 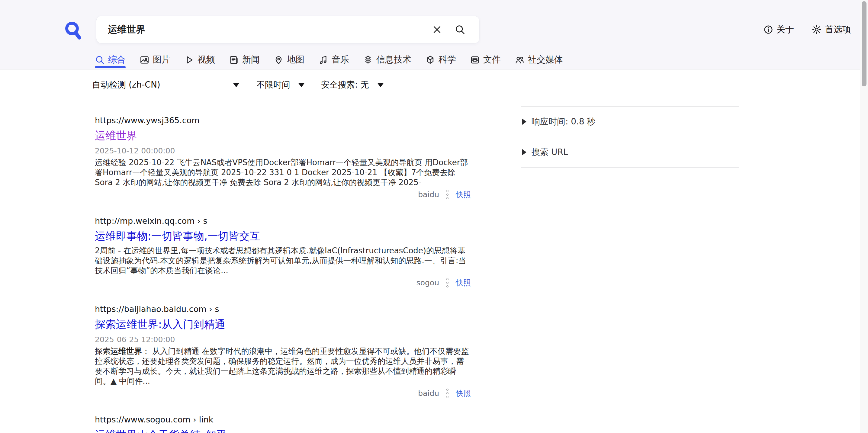 What do you see at coordinates (329, 60) in the screenshot?
I see `category-tabs: 综合图片视频新闻地图音乐信息技术科学文件社交媒体` at bounding box center [329, 60].